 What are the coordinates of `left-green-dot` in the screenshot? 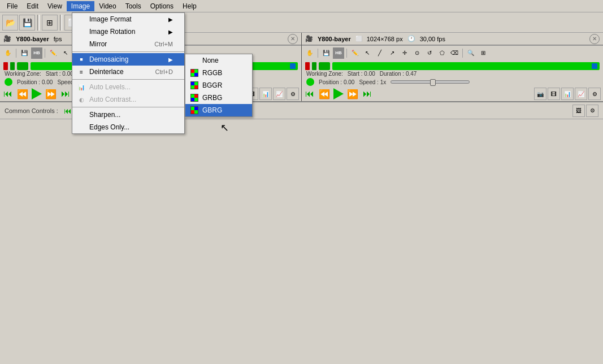 It's located at (8, 82).